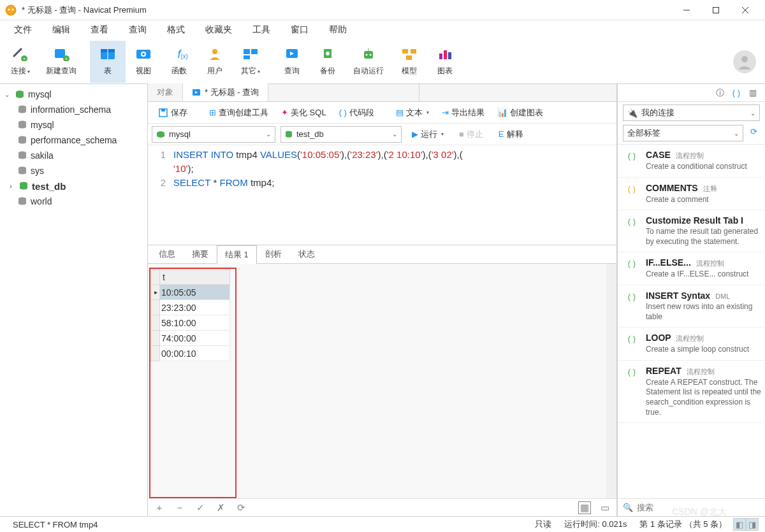 The image size is (765, 532). What do you see at coordinates (74, 140) in the screenshot?
I see `tree-db-performance-schema: performance_schema` at bounding box center [74, 140].